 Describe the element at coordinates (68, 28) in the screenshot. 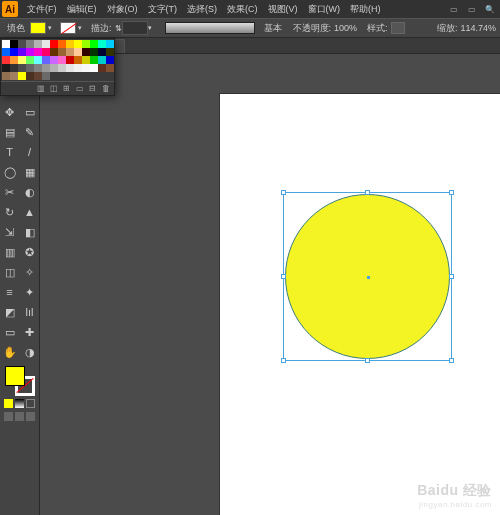

I see `stroke-swatch` at that location.